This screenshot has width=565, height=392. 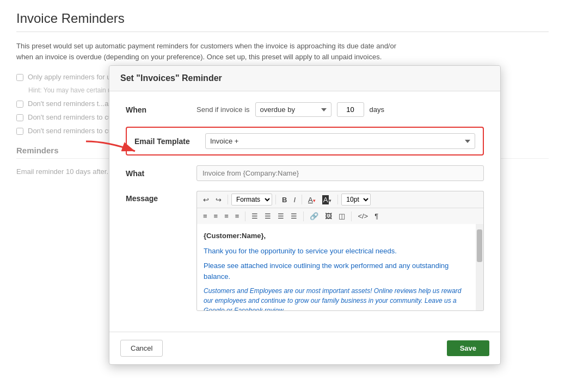 I want to click on paragraph-button: ¶, so click(x=377, y=216).